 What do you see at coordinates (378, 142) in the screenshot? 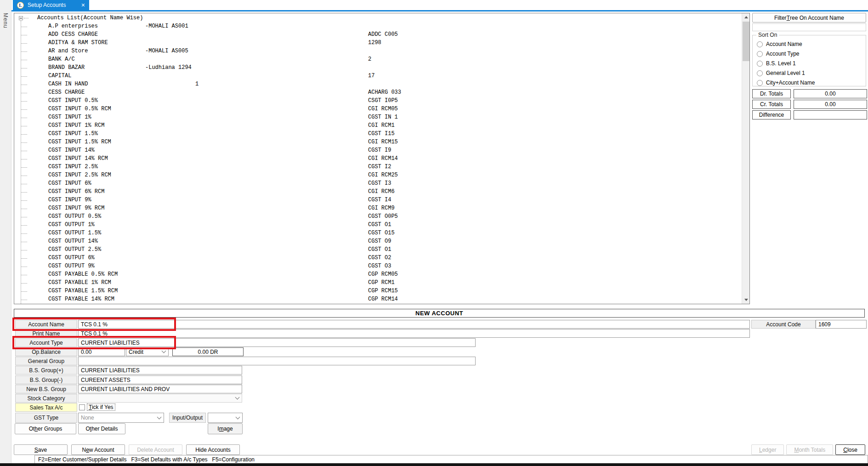
I see `tree-account-row: CGST INPUT 1.5% RCM CGI RCM15` at bounding box center [378, 142].